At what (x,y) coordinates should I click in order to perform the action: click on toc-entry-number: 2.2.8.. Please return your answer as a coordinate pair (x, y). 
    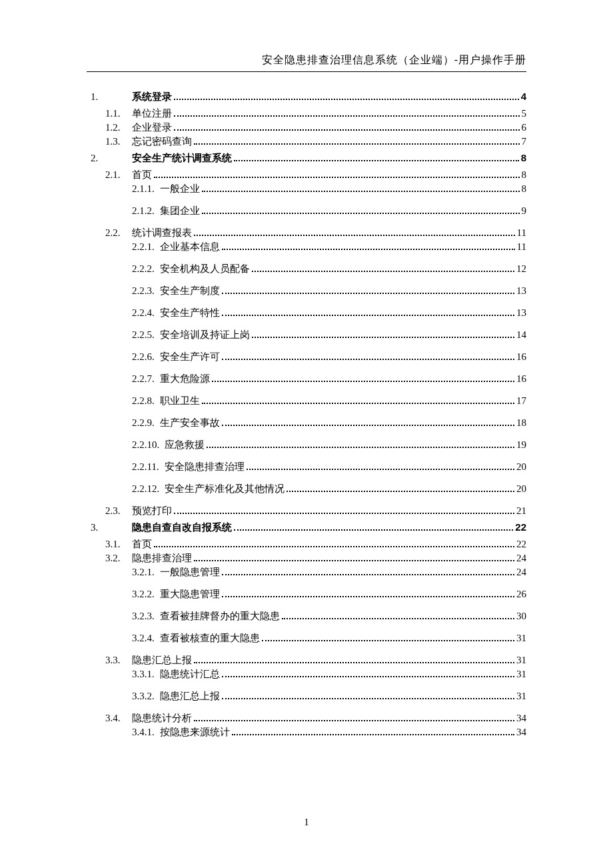
    Looking at the image, I should click on (143, 401).